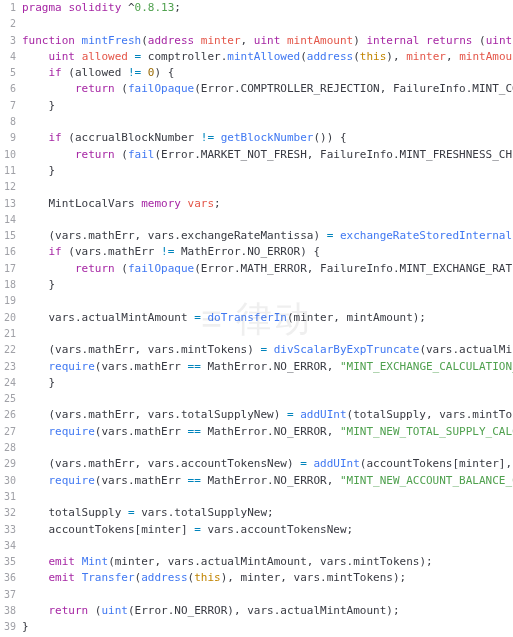  I want to click on token-pun: vars.accountTokensNew;, so click(277, 530).